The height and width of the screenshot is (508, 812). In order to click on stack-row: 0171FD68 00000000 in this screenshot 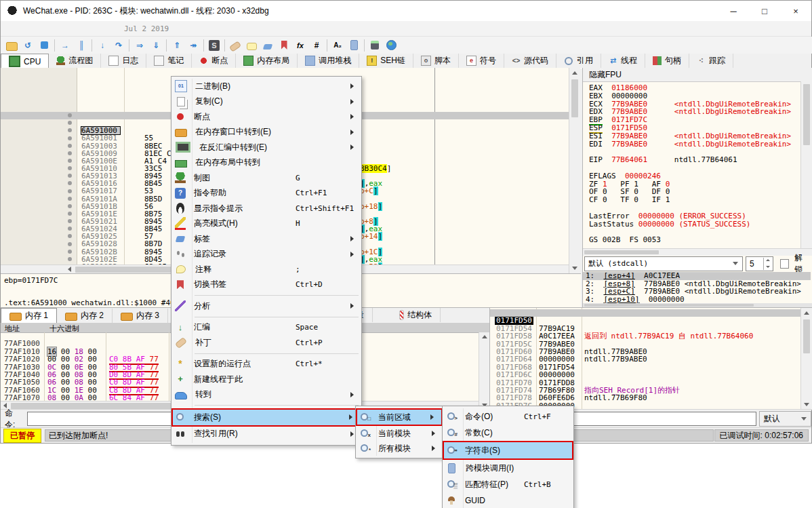, I will do `click(651, 359)`.